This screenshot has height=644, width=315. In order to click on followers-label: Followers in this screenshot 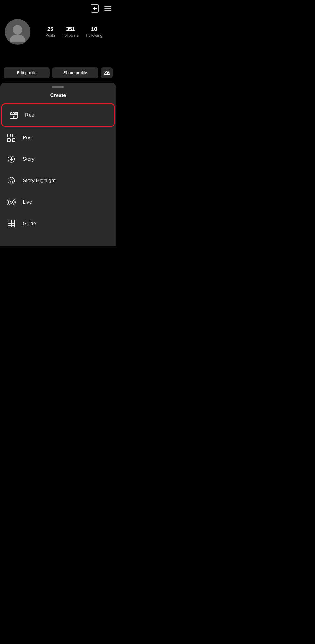, I will do `click(71, 35)`.